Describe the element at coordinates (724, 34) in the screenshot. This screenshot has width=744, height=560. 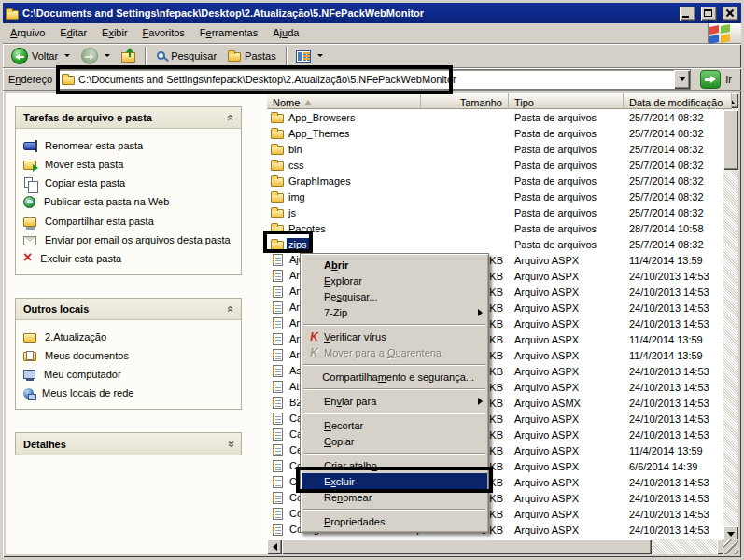
I see `windows-logo` at that location.